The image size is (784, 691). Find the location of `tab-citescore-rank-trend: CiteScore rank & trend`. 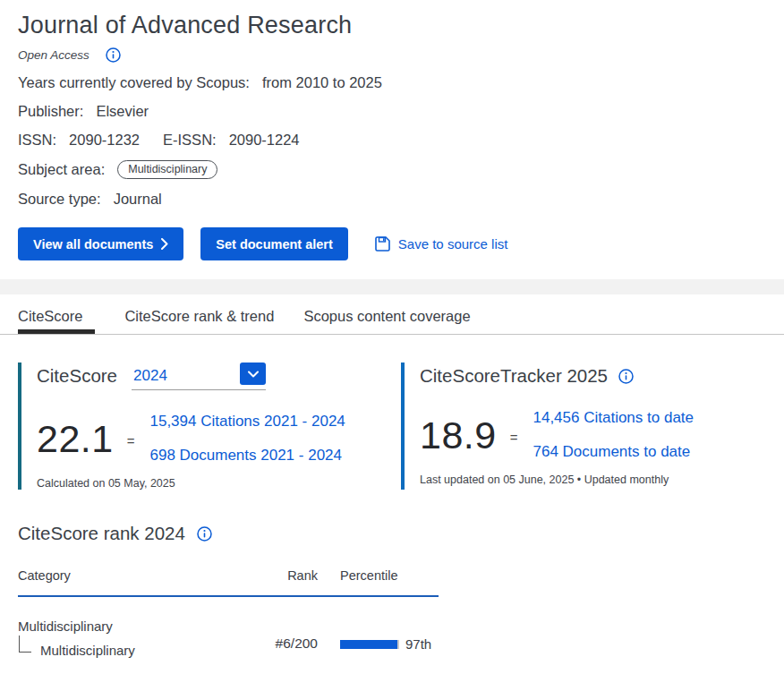

tab-citescore-rank-trend: CiteScore rank & trend is located at coordinates (199, 320).